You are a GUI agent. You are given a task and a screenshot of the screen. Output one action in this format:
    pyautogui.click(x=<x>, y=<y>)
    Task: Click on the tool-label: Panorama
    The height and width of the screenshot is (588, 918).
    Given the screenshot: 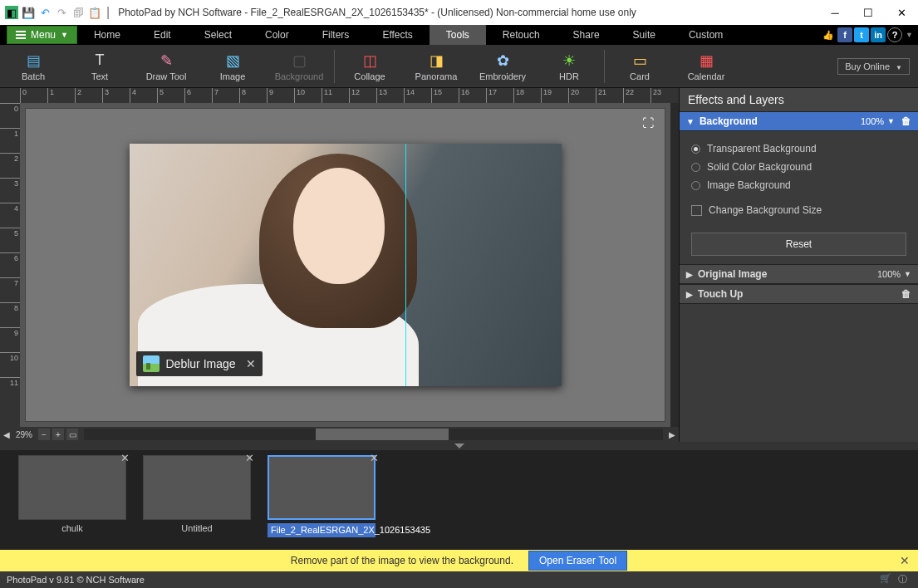 What is the action you would take?
    pyautogui.click(x=437, y=76)
    